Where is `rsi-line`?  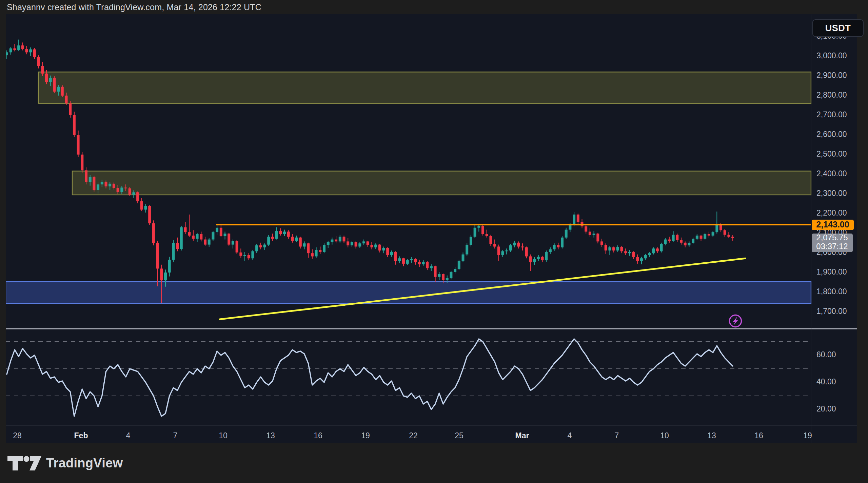
rsi-line is located at coordinates (370, 378).